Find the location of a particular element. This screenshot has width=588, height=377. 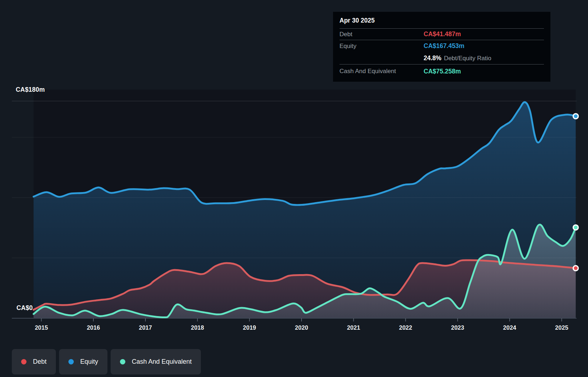

chart-legend: Debt Equity Cash And Equivalent is located at coordinates (106, 362).